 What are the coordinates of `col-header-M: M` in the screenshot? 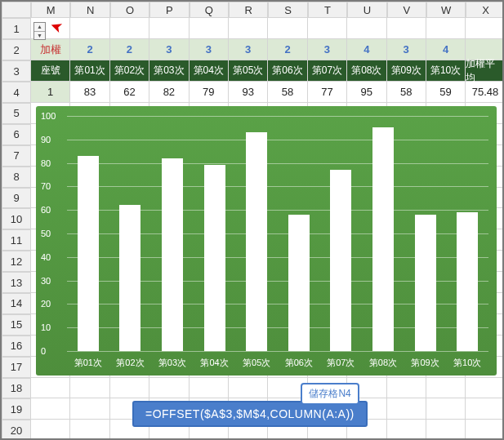 It's located at (51, 10).